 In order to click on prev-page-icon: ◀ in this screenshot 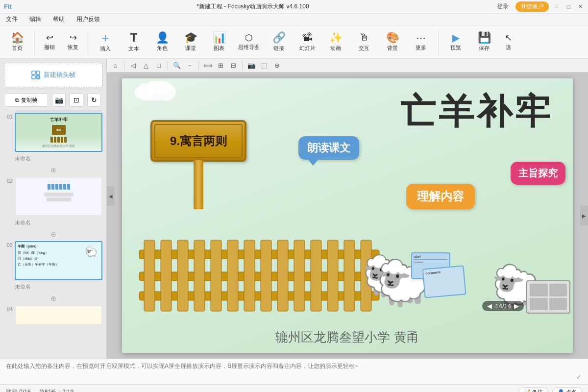, I will do `click(490, 306)`.